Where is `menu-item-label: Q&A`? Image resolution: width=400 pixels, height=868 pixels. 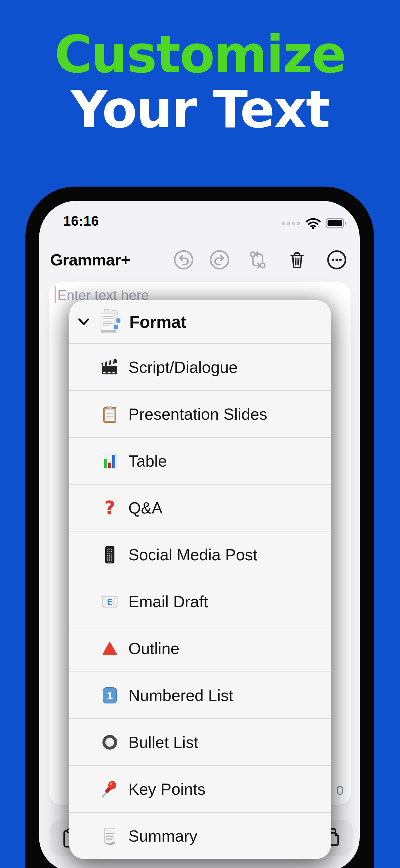
menu-item-label: Q&A is located at coordinates (145, 508).